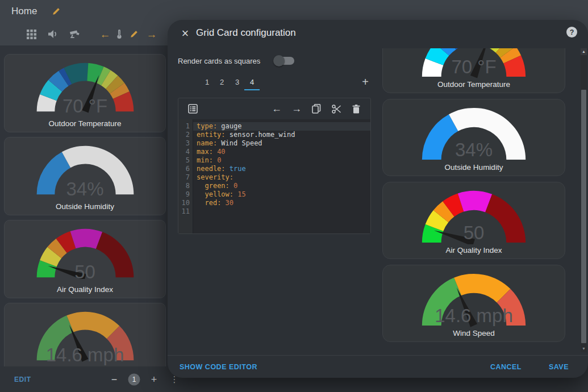 The height and width of the screenshot is (392, 588). Describe the element at coordinates (285, 61) in the screenshot. I see `squares-toggle` at that location.